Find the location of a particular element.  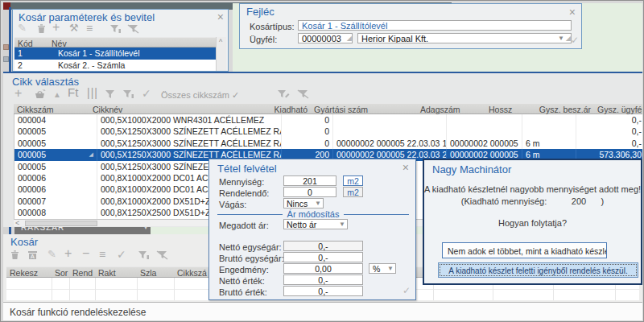

collapsed-panel-expand-icon: ▾ is located at coordinates (146, 229).